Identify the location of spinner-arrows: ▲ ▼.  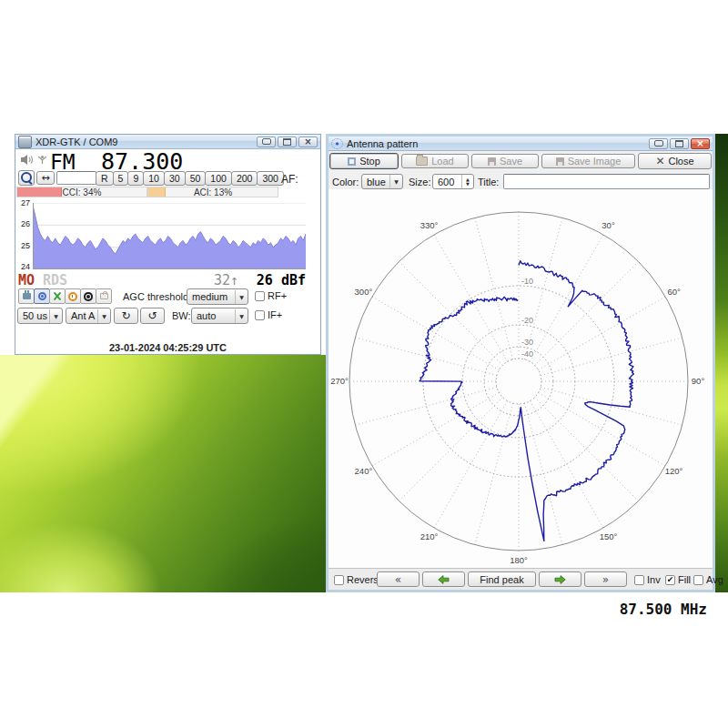
(468, 182).